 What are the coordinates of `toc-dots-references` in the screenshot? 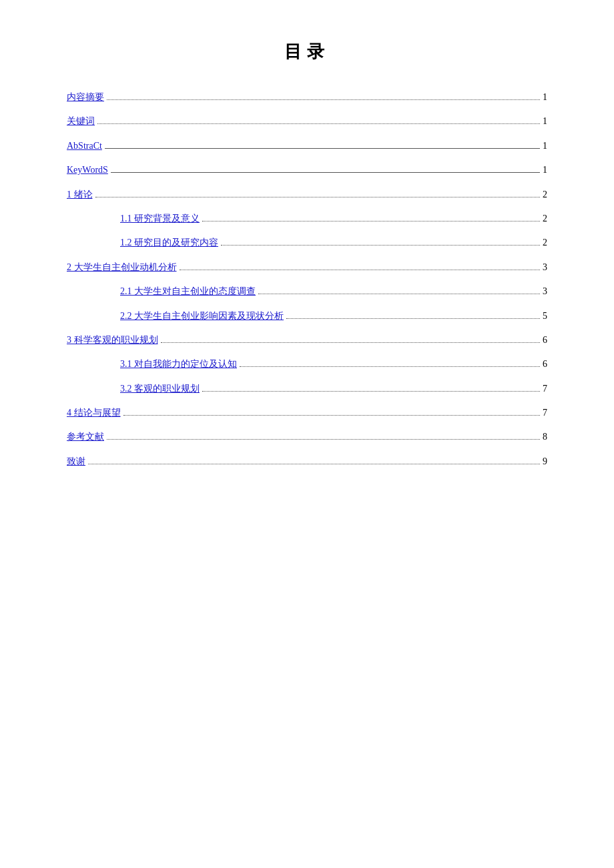 It's located at (323, 439).